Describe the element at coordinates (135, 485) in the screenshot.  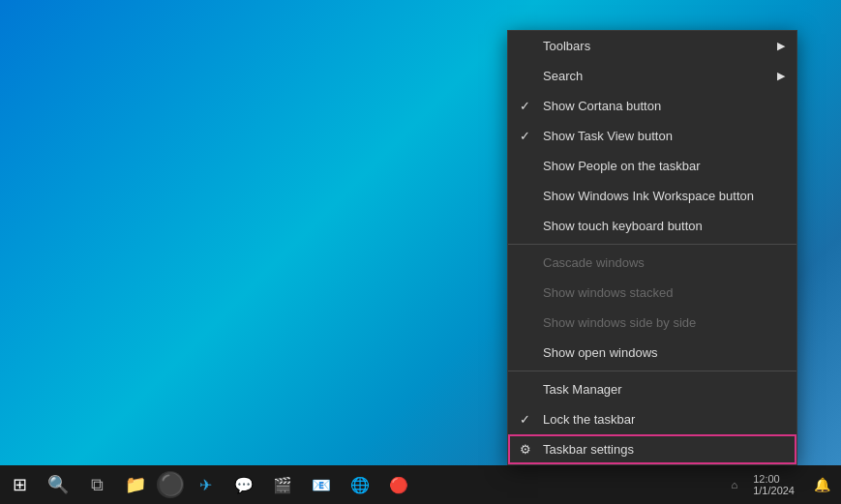
I see `file-explorer-icon: 📁` at that location.